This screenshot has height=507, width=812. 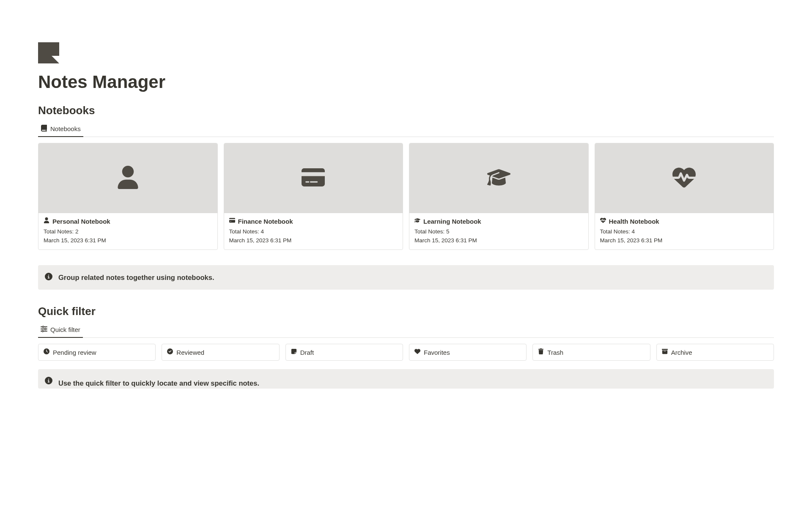 What do you see at coordinates (591, 352) in the screenshot?
I see `filter-trash: Trash` at bounding box center [591, 352].